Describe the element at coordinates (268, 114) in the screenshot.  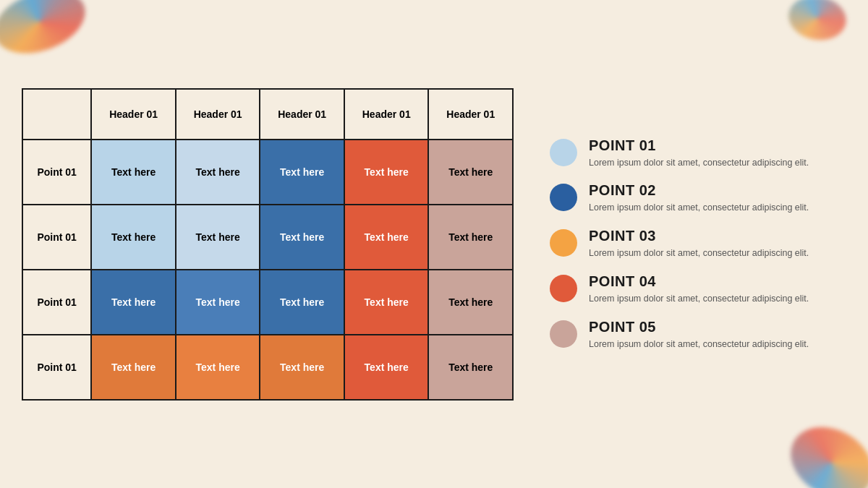
I see `table-header-row: Header 01 Header 01 Header 01 Header 01 …` at that location.